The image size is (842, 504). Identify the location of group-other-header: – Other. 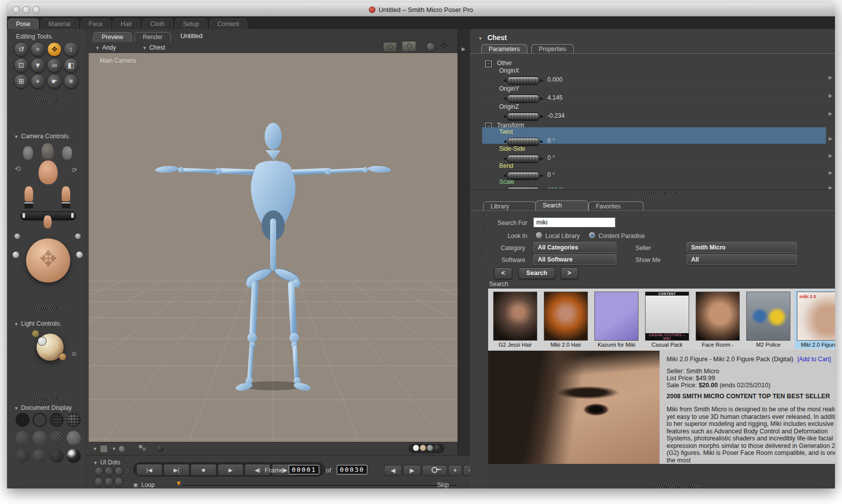
(498, 63).